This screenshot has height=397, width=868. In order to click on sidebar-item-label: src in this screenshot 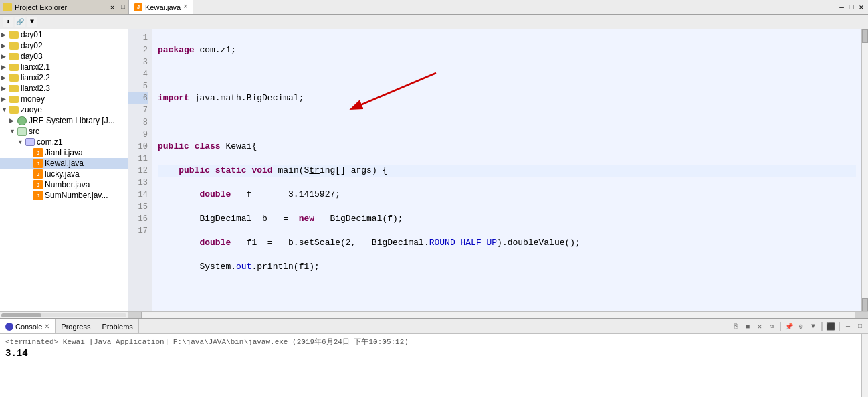, I will do `click(34, 131)`.